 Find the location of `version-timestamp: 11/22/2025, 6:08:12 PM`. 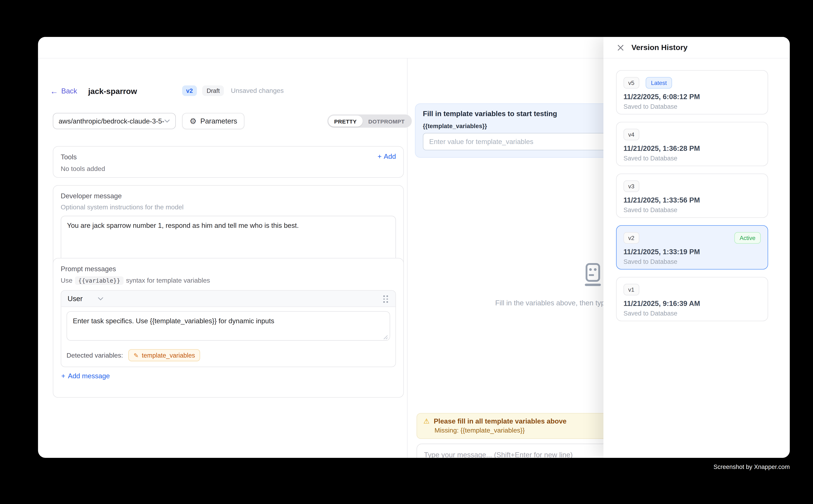

version-timestamp: 11/22/2025, 6:08:12 PM is located at coordinates (692, 97).